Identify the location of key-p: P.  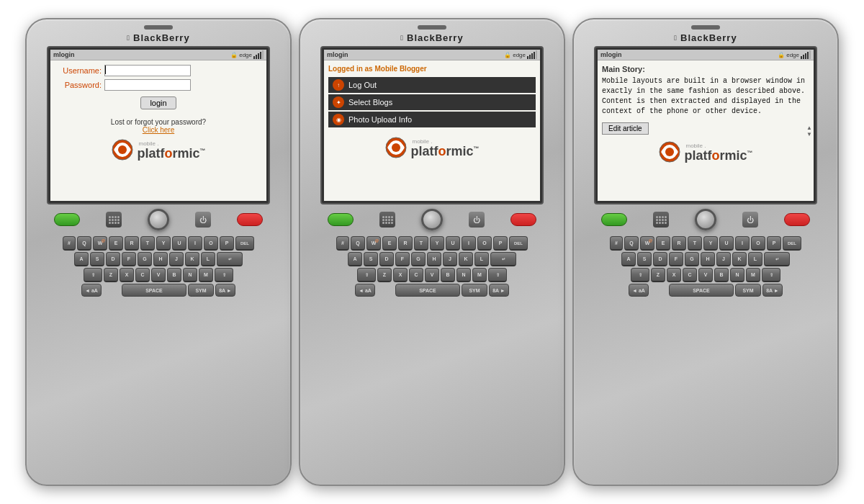
(227, 243).